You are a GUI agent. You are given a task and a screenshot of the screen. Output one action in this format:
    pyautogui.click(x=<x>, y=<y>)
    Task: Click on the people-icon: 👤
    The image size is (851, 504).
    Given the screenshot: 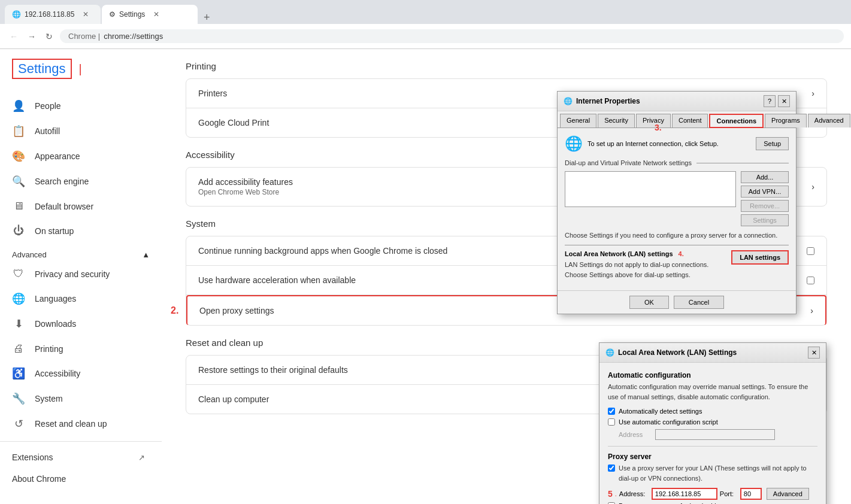 What is the action you would take?
    pyautogui.click(x=19, y=106)
    